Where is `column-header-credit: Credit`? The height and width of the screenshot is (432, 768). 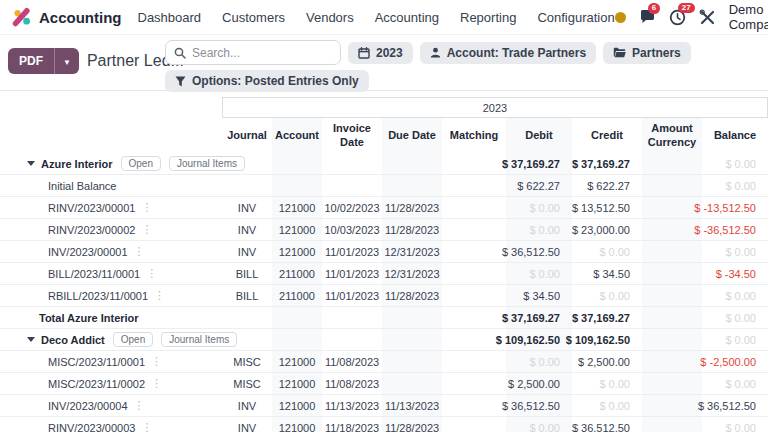 column-header-credit: Credit is located at coordinates (607, 136).